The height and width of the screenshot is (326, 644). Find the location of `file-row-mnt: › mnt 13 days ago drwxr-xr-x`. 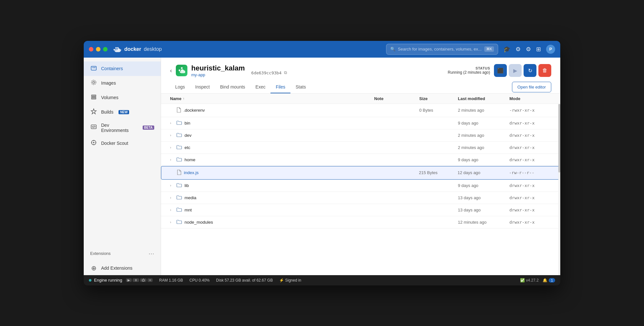

file-row-mnt: › mnt 13 days ago drwxr-xr-x is located at coordinates (361, 210).